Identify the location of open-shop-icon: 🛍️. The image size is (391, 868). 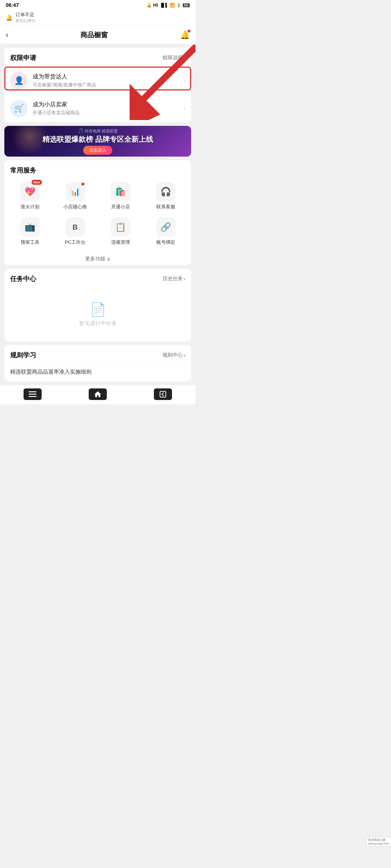
(121, 192).